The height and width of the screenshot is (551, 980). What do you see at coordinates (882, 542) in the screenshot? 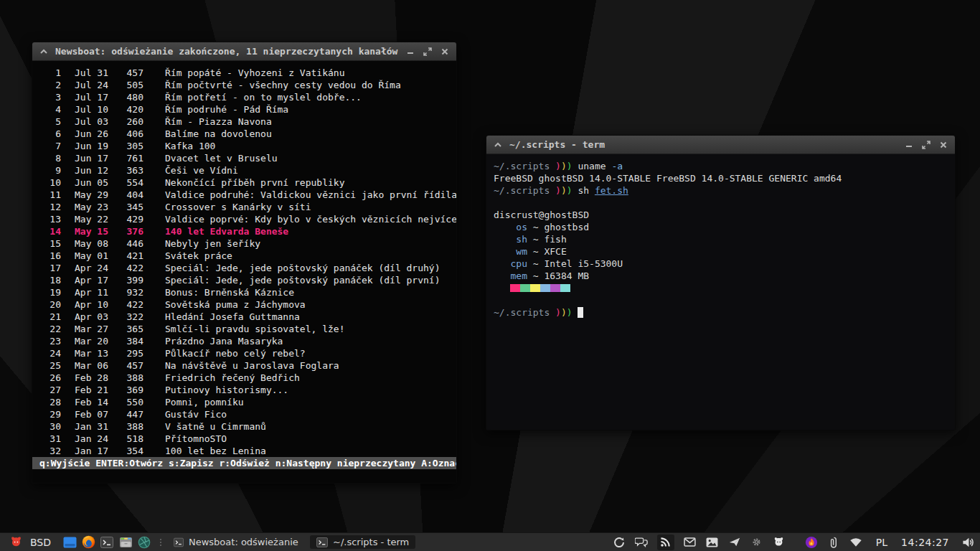
I see `keyboard-layout-indicator: PL` at bounding box center [882, 542].